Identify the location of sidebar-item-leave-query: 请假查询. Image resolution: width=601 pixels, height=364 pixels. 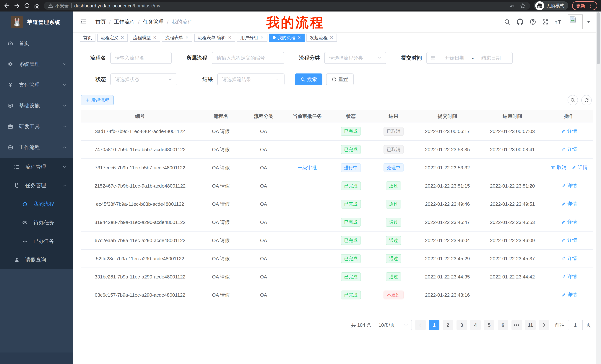
(37, 260).